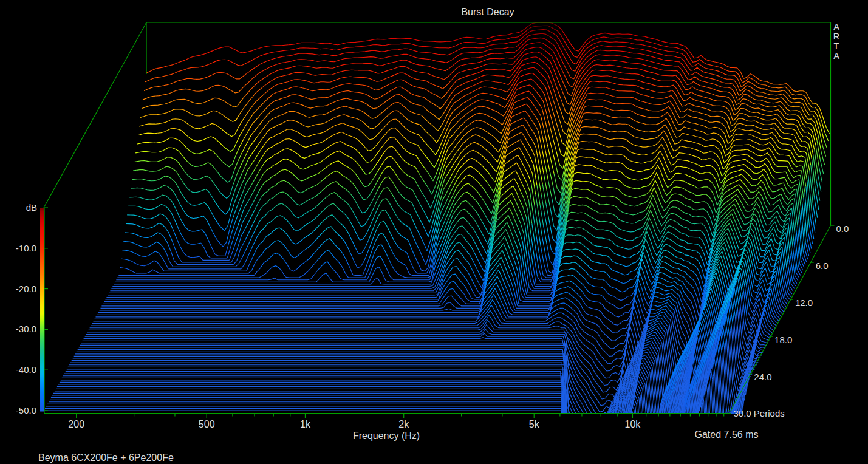 The height and width of the screenshot is (464, 868). What do you see at coordinates (26, 369) in the screenshot?
I see `svg-text: -40.0` at bounding box center [26, 369].